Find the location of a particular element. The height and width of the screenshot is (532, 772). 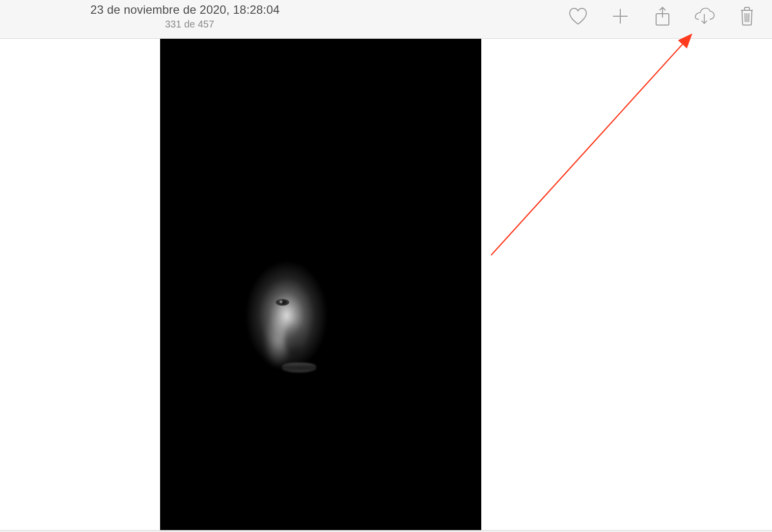

toolbar-actions is located at coordinates (662, 16).